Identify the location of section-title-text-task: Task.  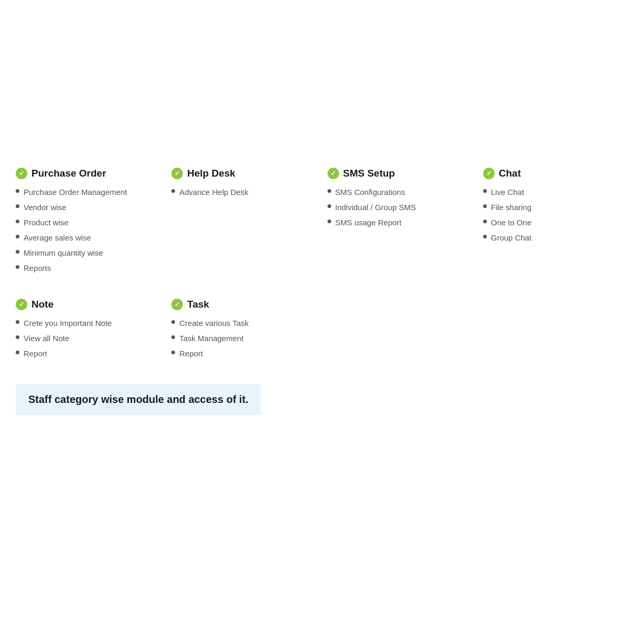
(198, 304).